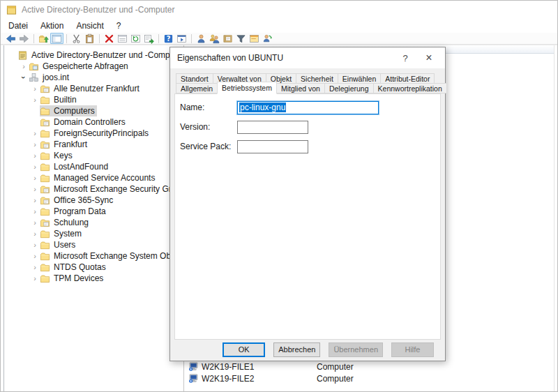 The height and width of the screenshot is (392, 558). Describe the element at coordinates (297, 350) in the screenshot. I see `abbrechen-button: Abbrechen` at that location.